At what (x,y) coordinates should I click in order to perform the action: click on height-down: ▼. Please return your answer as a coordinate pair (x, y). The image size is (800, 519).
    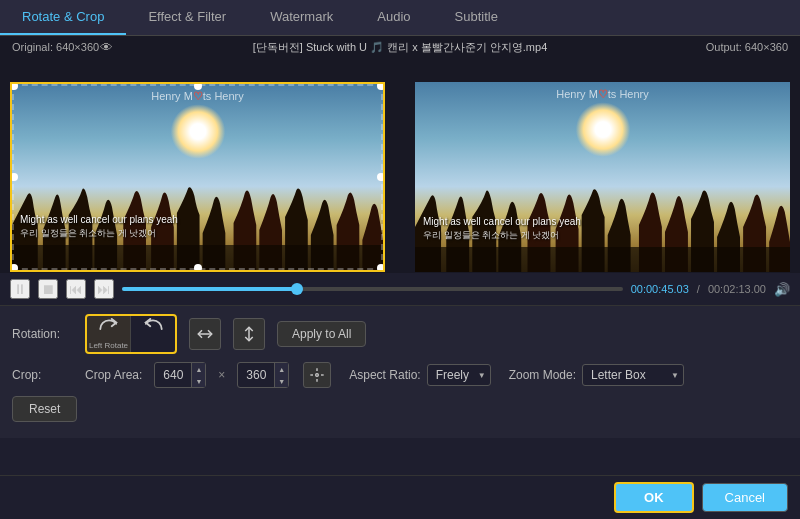
    Looking at the image, I should click on (282, 381).